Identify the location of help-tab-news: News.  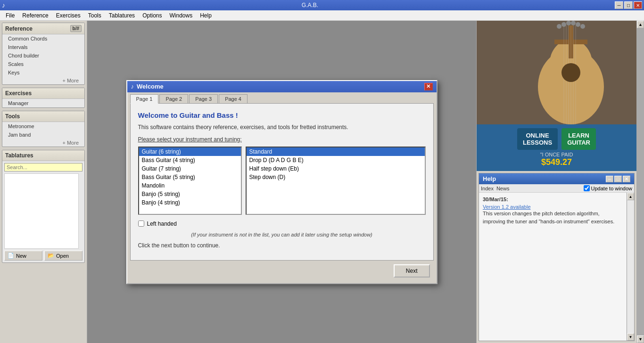
(503, 188).